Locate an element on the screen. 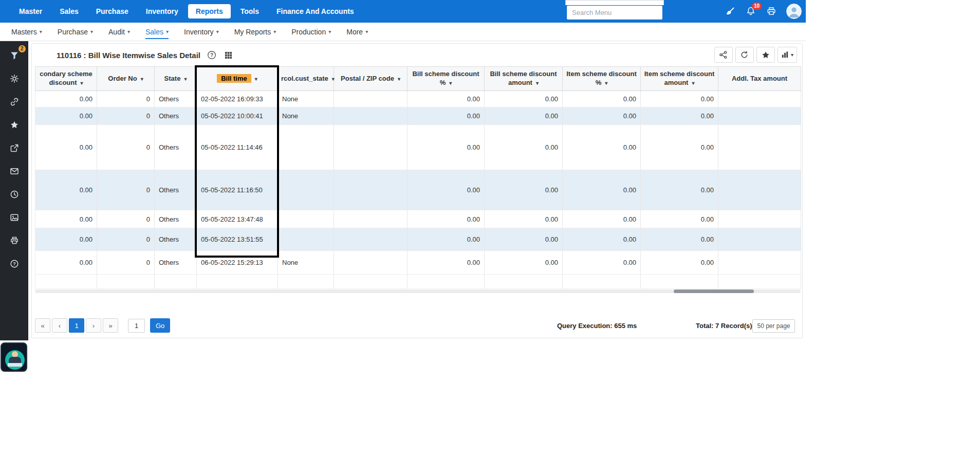  mail-icon is located at coordinates (14, 171).